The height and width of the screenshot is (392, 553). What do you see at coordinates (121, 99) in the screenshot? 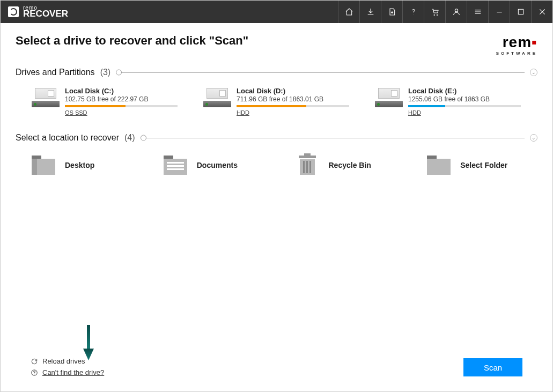
I see `drive-free: 102.75 GB free of 222.97 GB` at bounding box center [121, 99].